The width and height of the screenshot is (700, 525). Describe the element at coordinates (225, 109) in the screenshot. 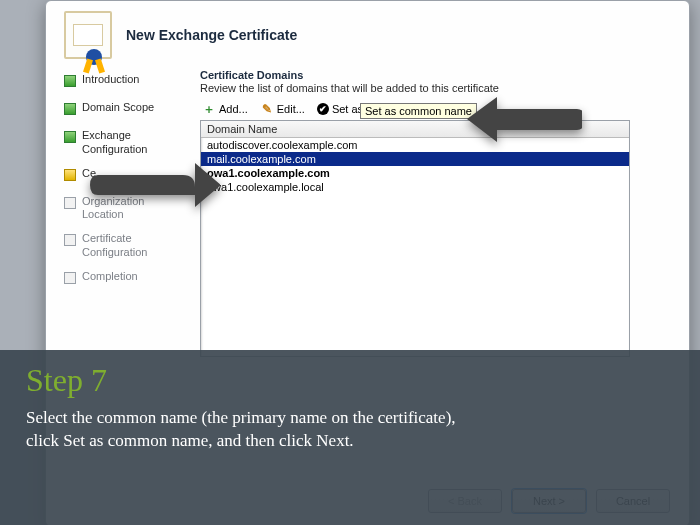

I see `add-button: ＋ Add...` at that location.